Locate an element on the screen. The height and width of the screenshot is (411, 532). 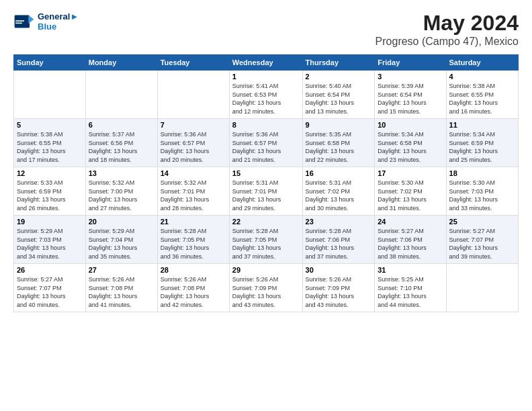
table-row: 10Sunrise: 5:34 AM Sunset: 6:58 PM Dayli… is located at coordinates (410, 143).